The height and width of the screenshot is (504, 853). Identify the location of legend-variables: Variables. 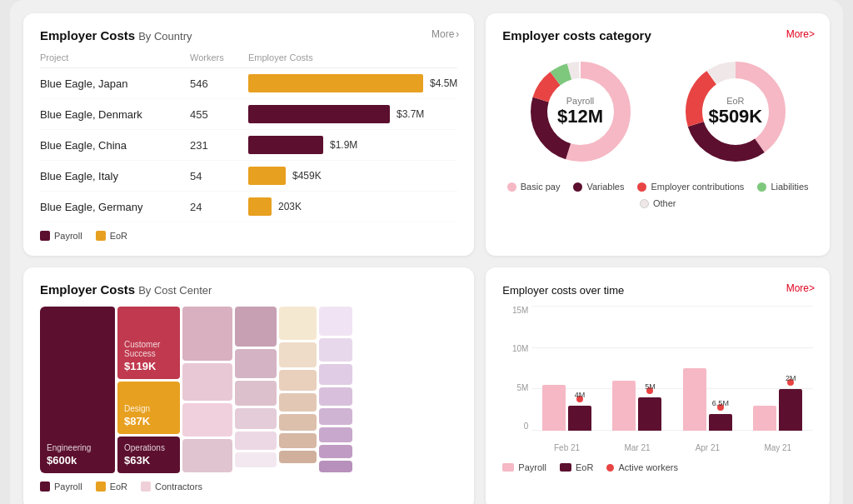
(598, 187).